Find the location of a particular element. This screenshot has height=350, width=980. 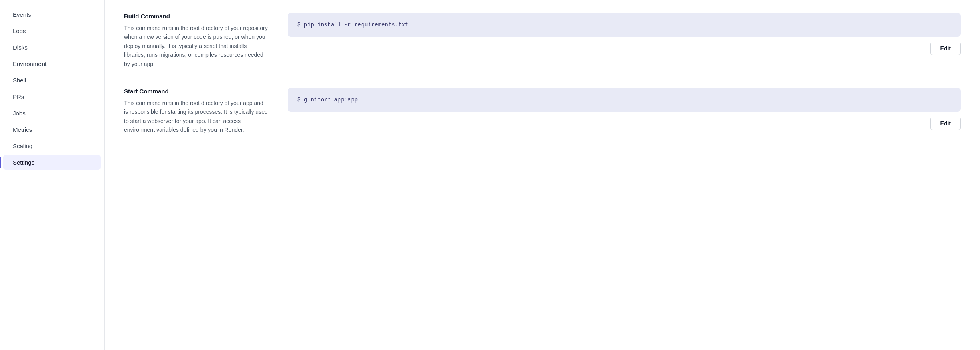

sidebar-item-settings: Settings is located at coordinates (52, 163).